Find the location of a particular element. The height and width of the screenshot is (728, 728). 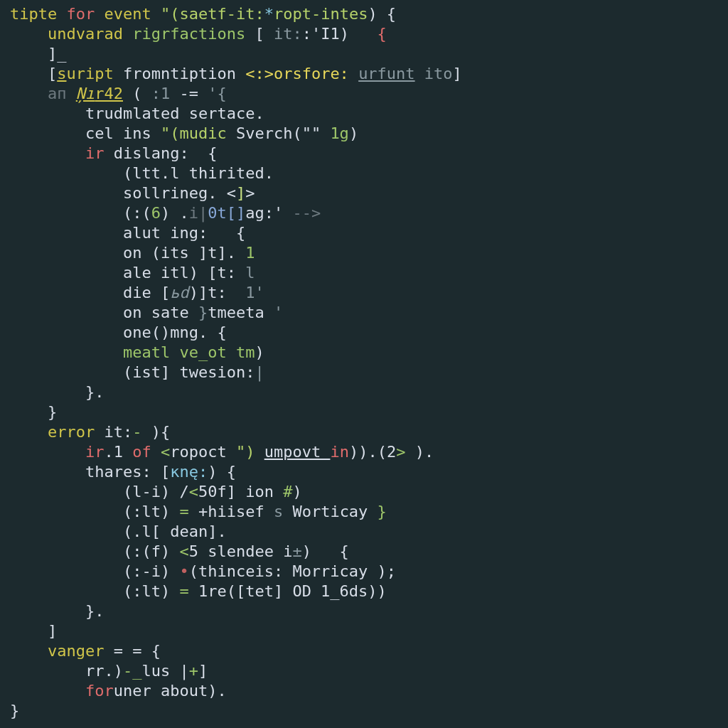

code-token: '{ is located at coordinates (218, 94).